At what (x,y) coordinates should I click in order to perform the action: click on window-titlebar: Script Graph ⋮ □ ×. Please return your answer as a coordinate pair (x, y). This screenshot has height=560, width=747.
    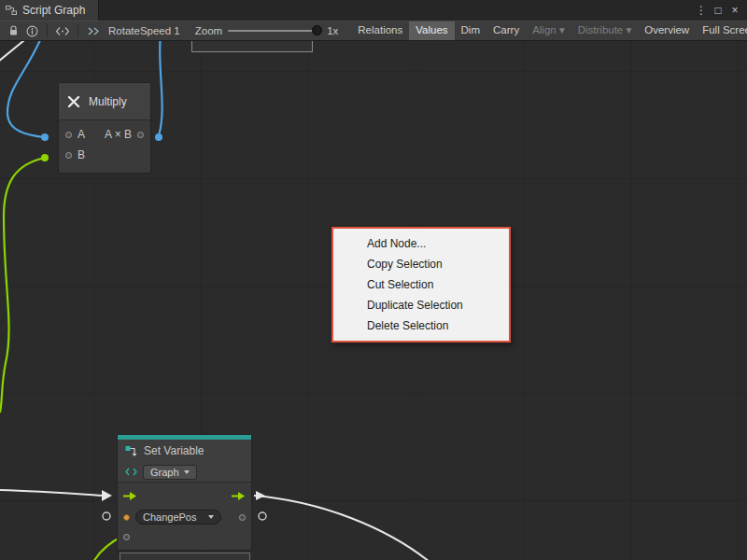
    Looking at the image, I should click on (374, 10).